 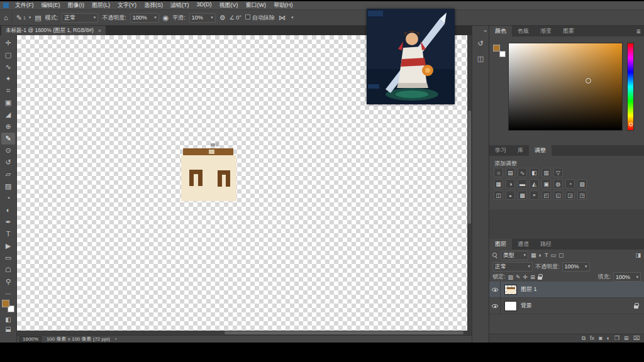 I want to click on eyedropper-tool: ◢, so click(x=8, y=114).